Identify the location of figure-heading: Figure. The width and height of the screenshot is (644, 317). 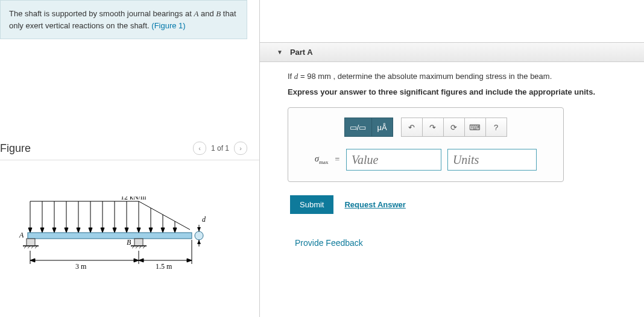
(16, 148).